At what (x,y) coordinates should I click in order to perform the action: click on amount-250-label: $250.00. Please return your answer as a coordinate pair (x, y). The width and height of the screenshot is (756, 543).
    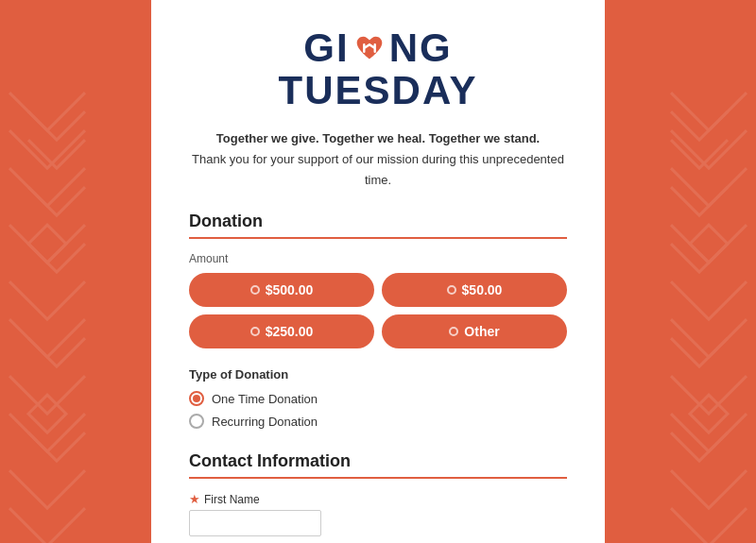
    Looking at the image, I should click on (289, 331).